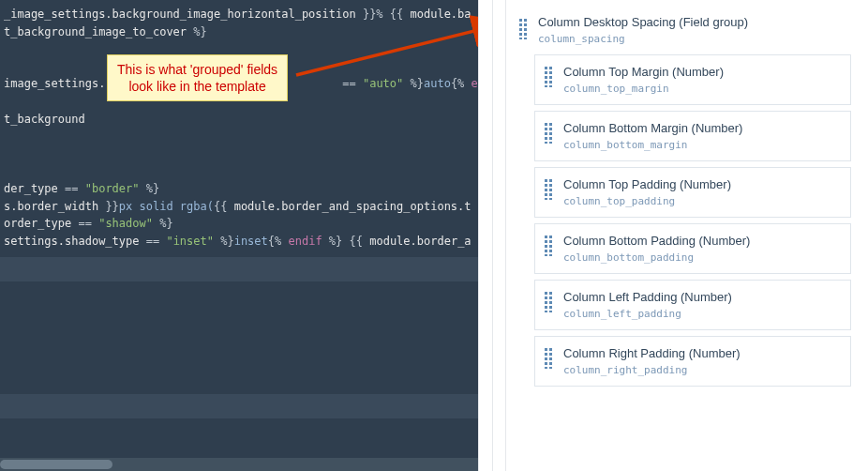 The height and width of the screenshot is (471, 868). I want to click on code-line: settings.shadow_type == "inset" %}inset{…, so click(239, 242).